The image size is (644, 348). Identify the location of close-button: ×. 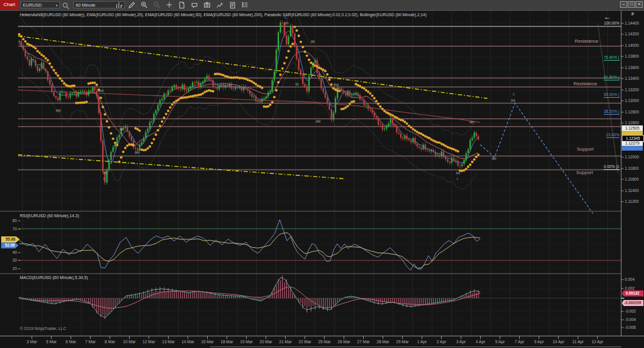
(639, 5).